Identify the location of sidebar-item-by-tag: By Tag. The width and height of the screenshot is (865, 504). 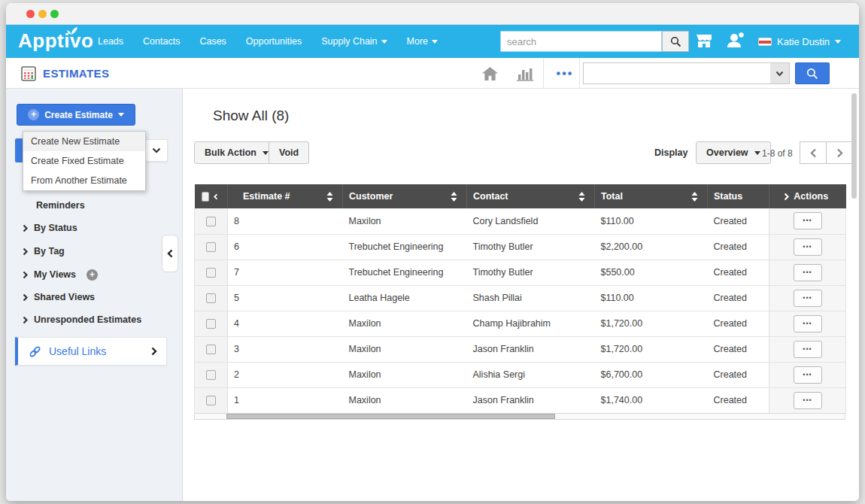
(44, 251).